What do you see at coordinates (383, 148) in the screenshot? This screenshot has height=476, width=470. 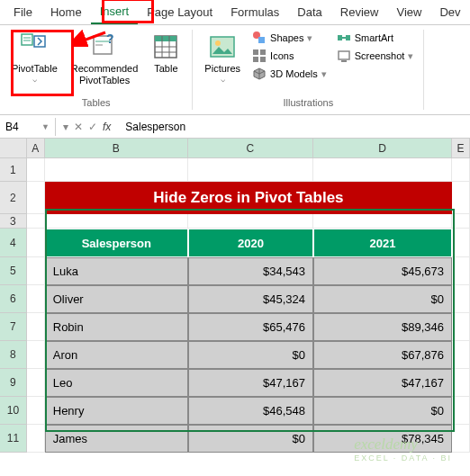 I see `col-header-D: D` at bounding box center [383, 148].